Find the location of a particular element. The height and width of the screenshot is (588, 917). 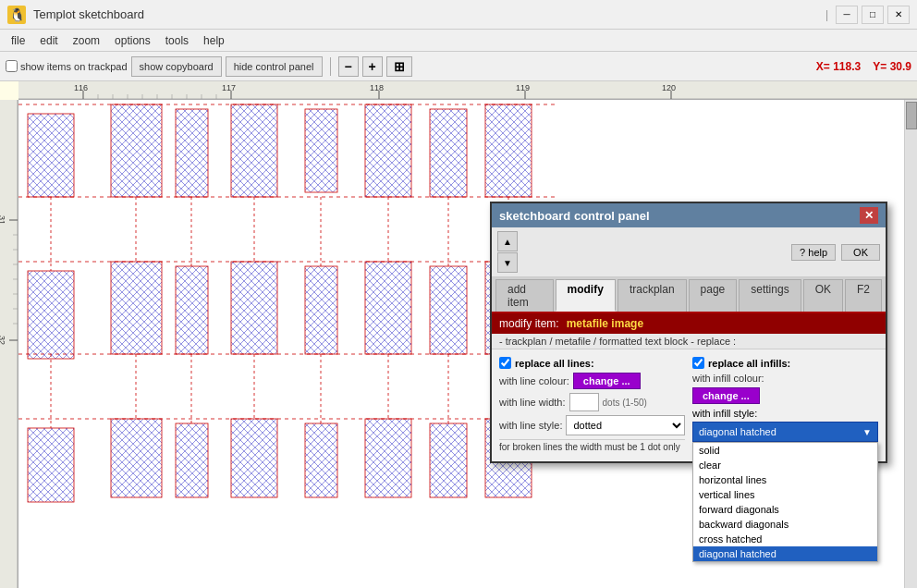

zoom-out-button: − is located at coordinates (348, 67).